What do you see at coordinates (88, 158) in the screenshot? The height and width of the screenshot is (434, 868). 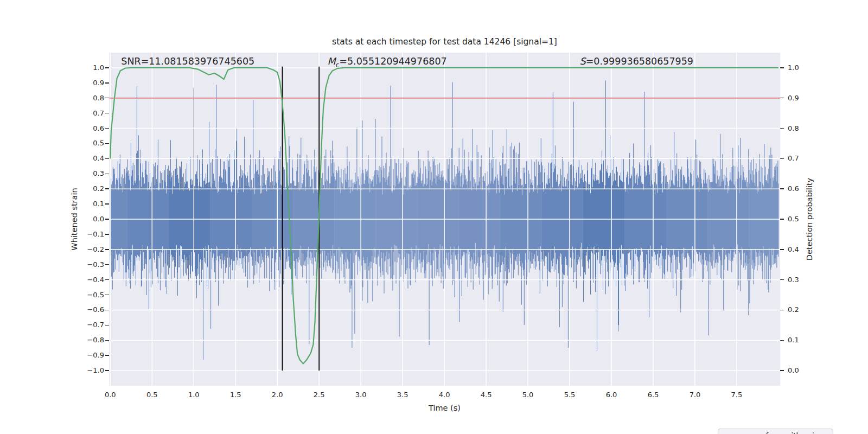 I see `y-tick-label-left: 0.4` at bounding box center [88, 158].